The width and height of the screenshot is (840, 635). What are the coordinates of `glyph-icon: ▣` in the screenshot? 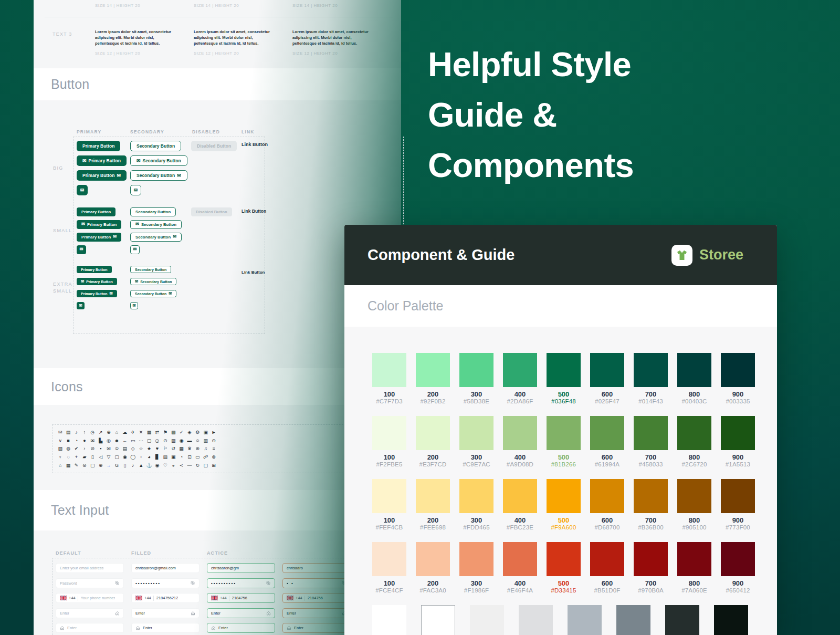 It's located at (173, 457).